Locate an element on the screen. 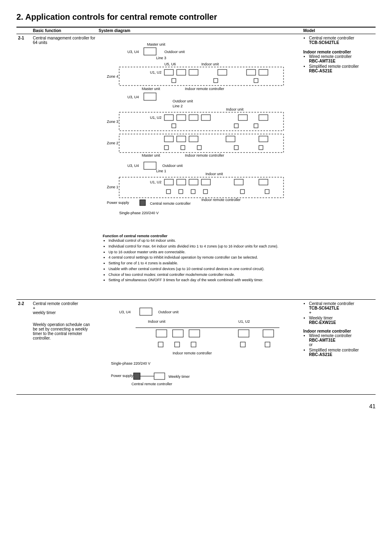  list-item: Simplified remote controller RBC-AS21E is located at coordinates (341, 69).